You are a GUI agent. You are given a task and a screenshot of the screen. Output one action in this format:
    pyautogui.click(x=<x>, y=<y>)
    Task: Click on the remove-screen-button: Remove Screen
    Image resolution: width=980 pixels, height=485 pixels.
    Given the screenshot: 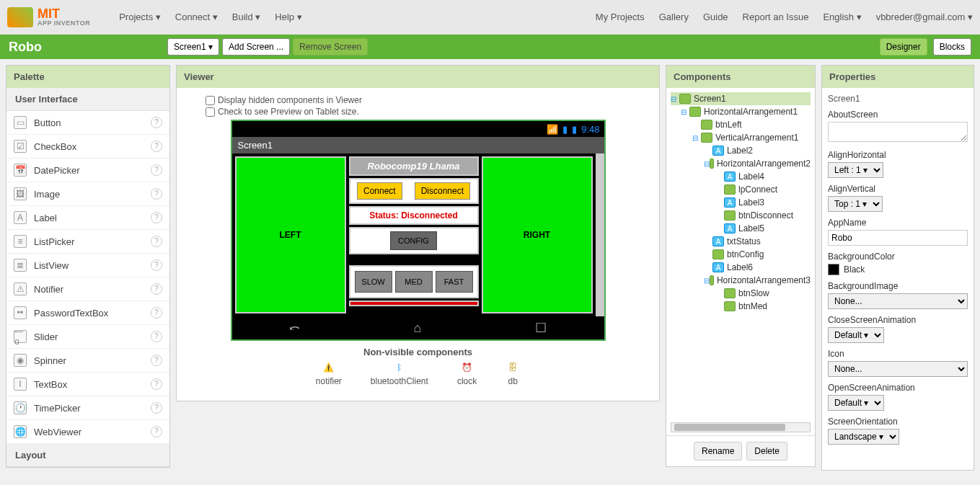 What is the action you would take?
    pyautogui.click(x=330, y=47)
    